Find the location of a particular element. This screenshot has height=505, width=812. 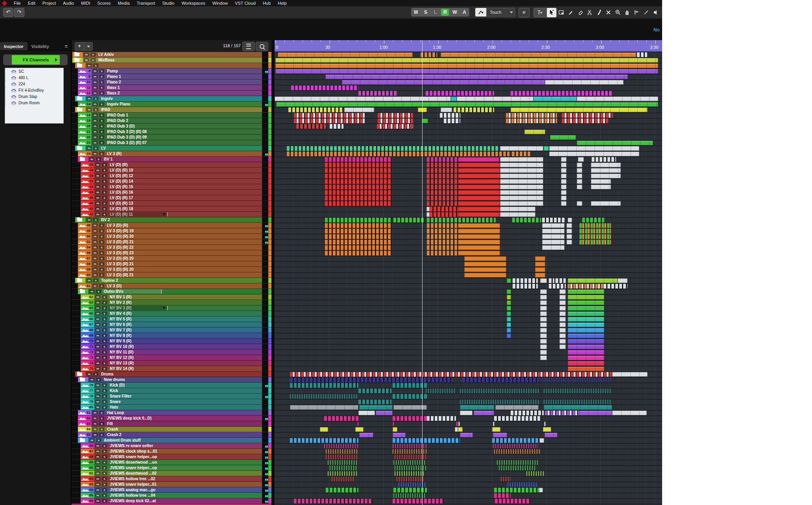

track-name: LV (D) (R) 15 is located at coordinates (185, 187).